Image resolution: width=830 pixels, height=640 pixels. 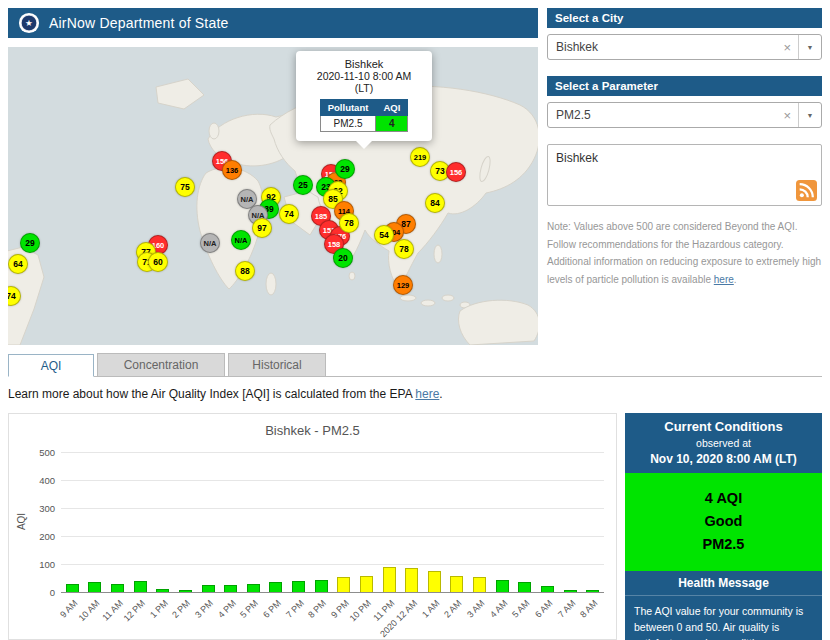 What do you see at coordinates (724, 459) in the screenshot?
I see `observed-at-time: Nov 10, 2020 8:00 AM (LT)` at bounding box center [724, 459].